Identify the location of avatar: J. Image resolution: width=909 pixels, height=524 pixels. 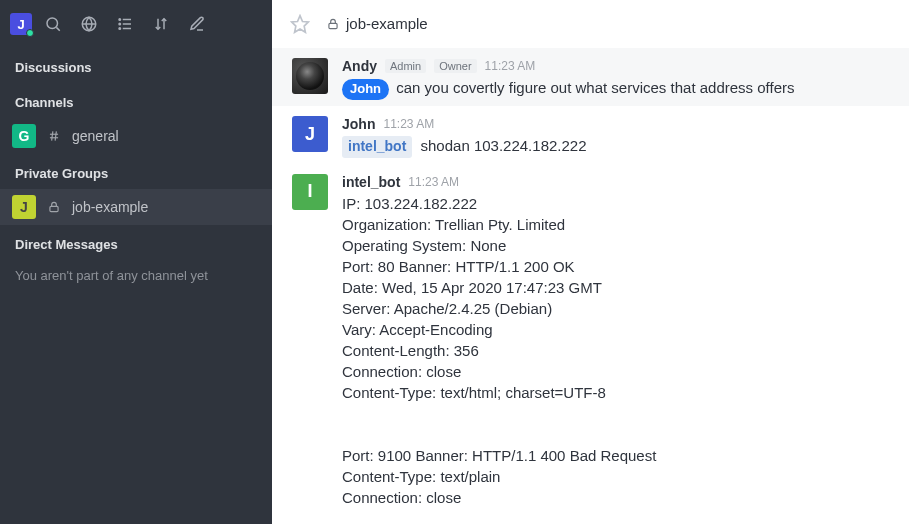
(310, 134).